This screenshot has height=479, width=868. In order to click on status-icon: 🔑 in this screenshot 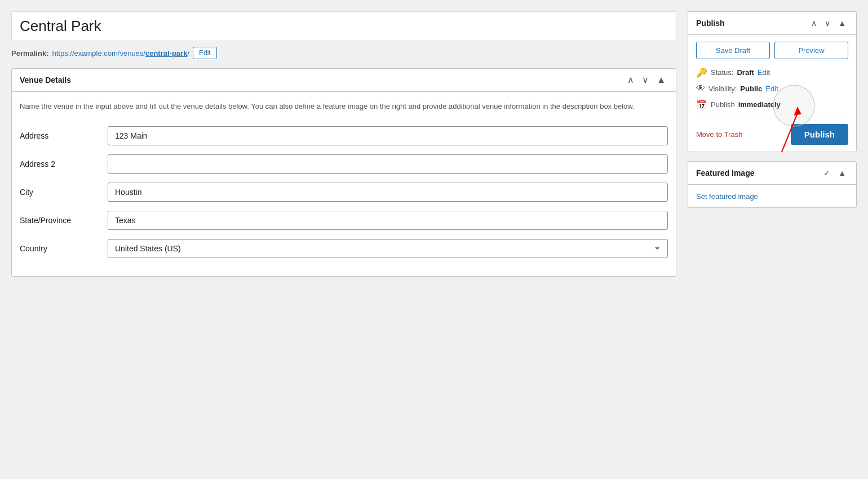, I will do `click(702, 72)`.